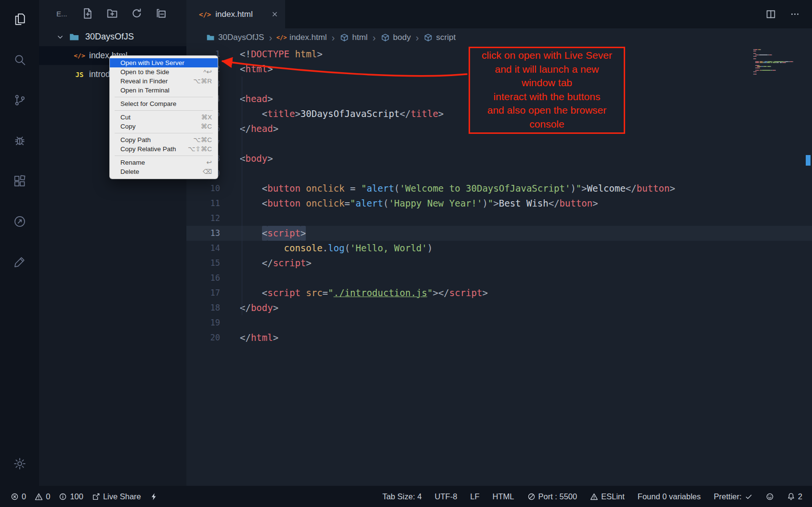 The image size is (812, 507). I want to click on editor-actions, so click(789, 14).